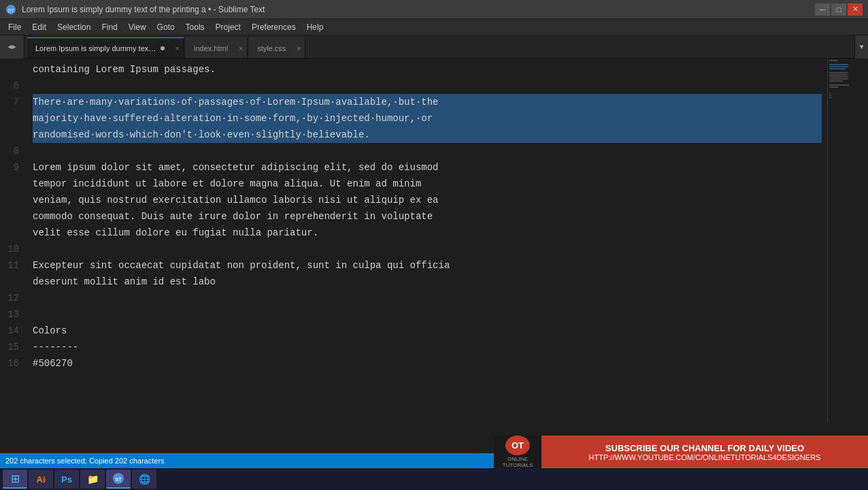 Image resolution: width=868 pixels, height=490 pixels. Describe the element at coordinates (144, 479) in the screenshot. I see `chrome-button: 🌐` at that location.